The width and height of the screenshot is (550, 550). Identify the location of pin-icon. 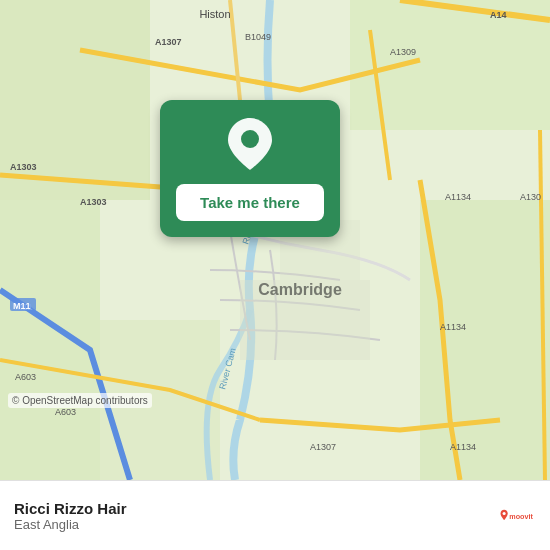
(250, 146).